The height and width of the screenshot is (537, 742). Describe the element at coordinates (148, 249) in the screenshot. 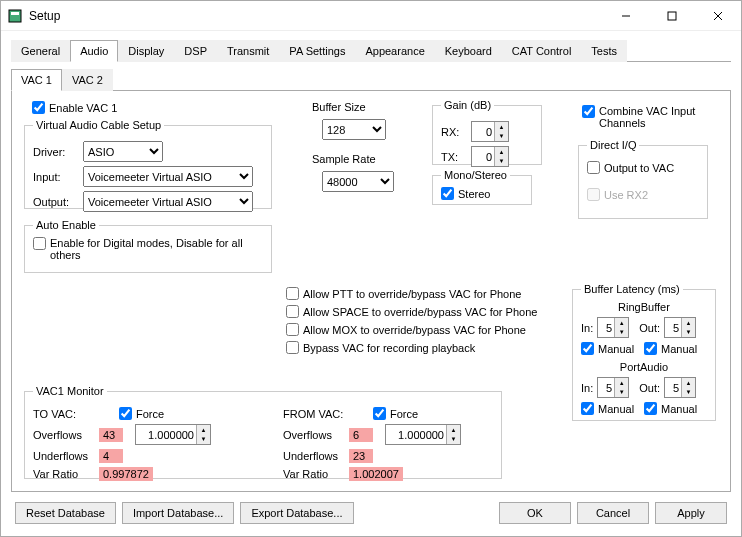

I see `auto-enable-checkbox: Enable for Digital modes, Disable for al…` at that location.